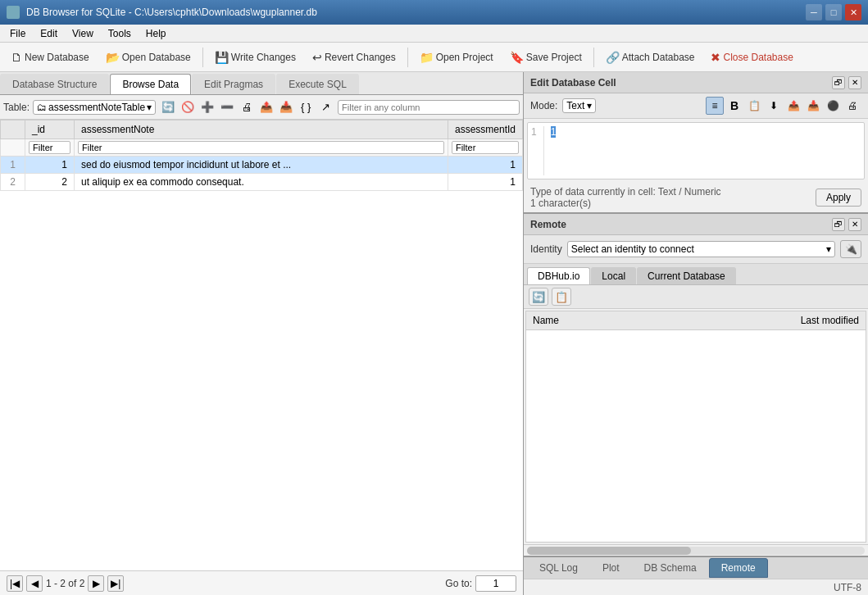 The width and height of the screenshot is (868, 595). What do you see at coordinates (651, 57) in the screenshot?
I see `attach-database-button: 🔗 Attach Database` at bounding box center [651, 57].